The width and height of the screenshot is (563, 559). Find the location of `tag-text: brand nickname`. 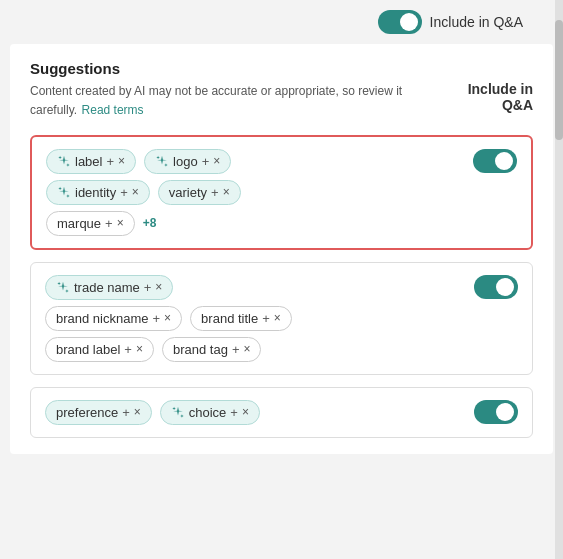

tag-text: brand nickname is located at coordinates (102, 318).